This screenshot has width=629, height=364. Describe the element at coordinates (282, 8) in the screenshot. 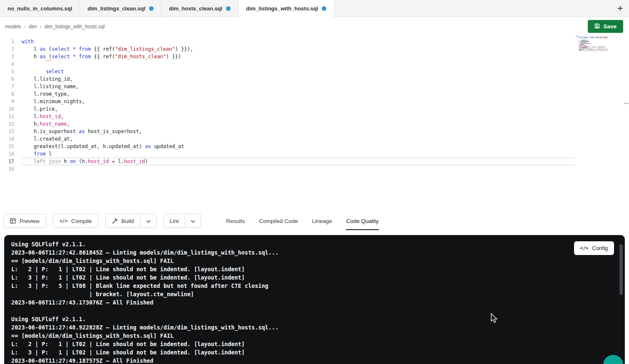

I see `editor-tab-label: dim_listings_with_hosts.sql` at that location.